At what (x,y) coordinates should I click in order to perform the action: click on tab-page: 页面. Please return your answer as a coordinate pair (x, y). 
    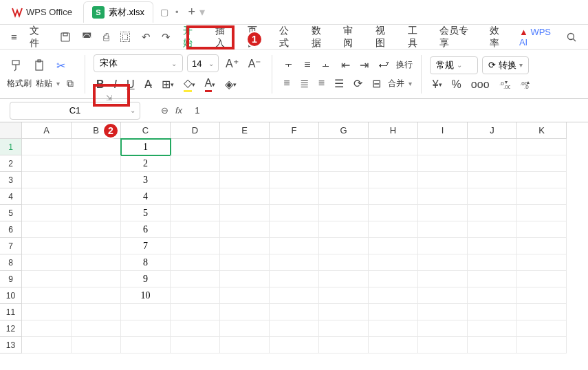
    Looking at the image, I should click on (257, 37).